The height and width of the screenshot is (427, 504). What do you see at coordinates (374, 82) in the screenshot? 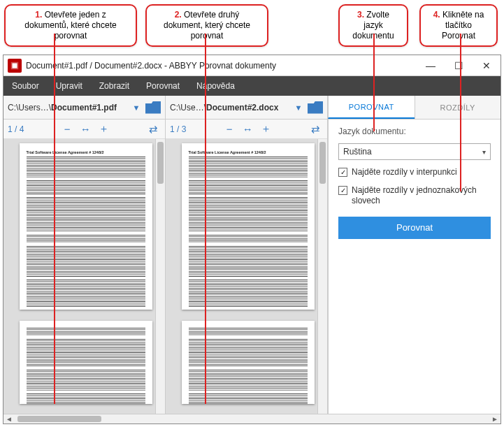
I see `callout-3-leader` at bounding box center [374, 82].